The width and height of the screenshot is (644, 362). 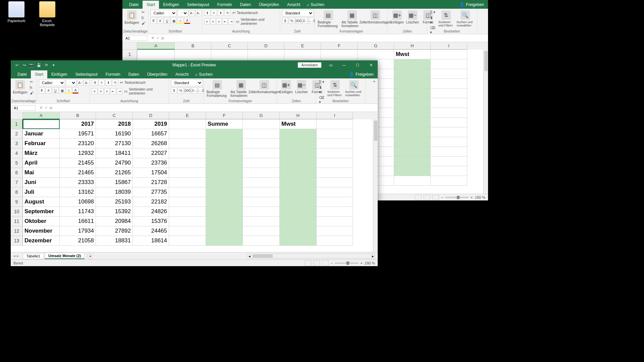 I want to click on cell: 23333, so click(x=78, y=182).